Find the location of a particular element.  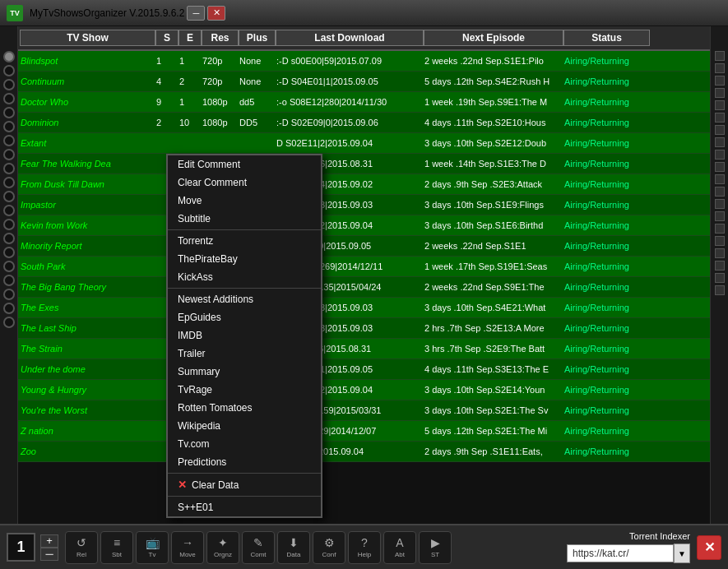

toolbar-st-button: ▶ST is located at coordinates (435, 548).